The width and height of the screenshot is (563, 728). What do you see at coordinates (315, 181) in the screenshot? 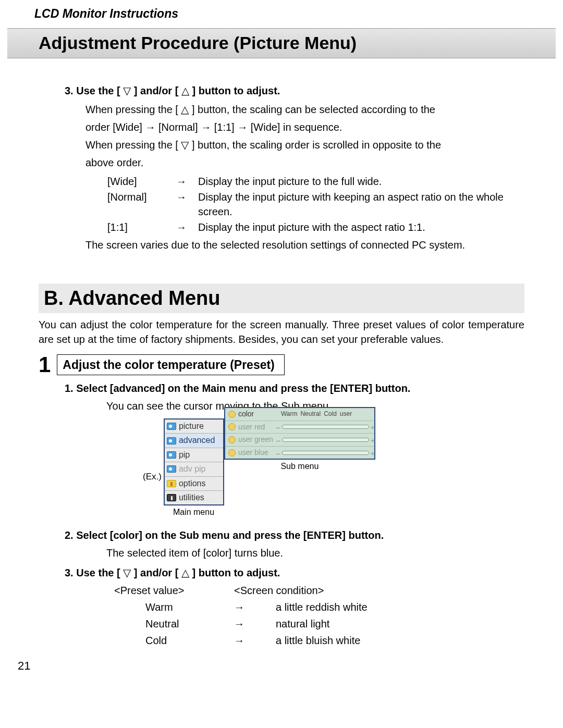
I see `table-row: [Wide] → Display the input picture to th…` at bounding box center [315, 181].